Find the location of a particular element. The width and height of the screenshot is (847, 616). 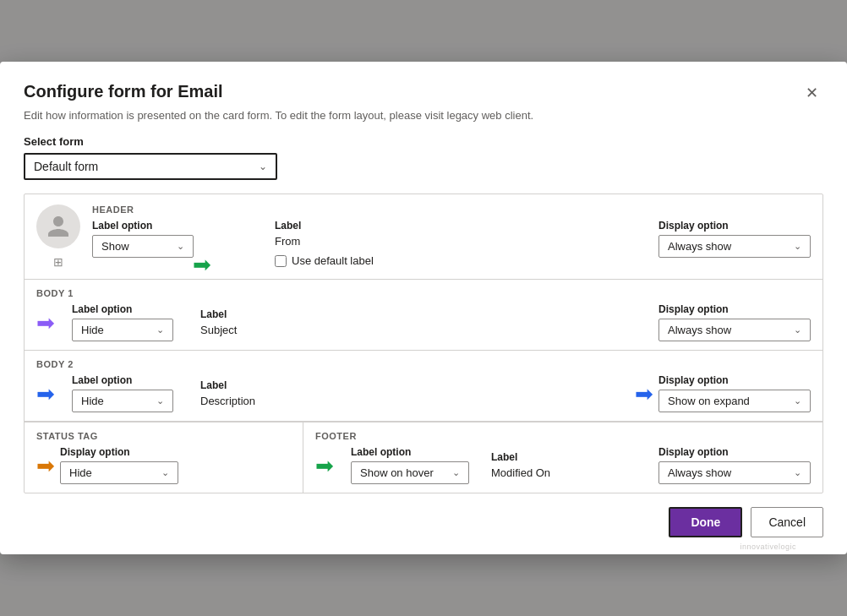

header-content: HEADER Label option Show ⌄ ➡ La is located at coordinates (451, 236).